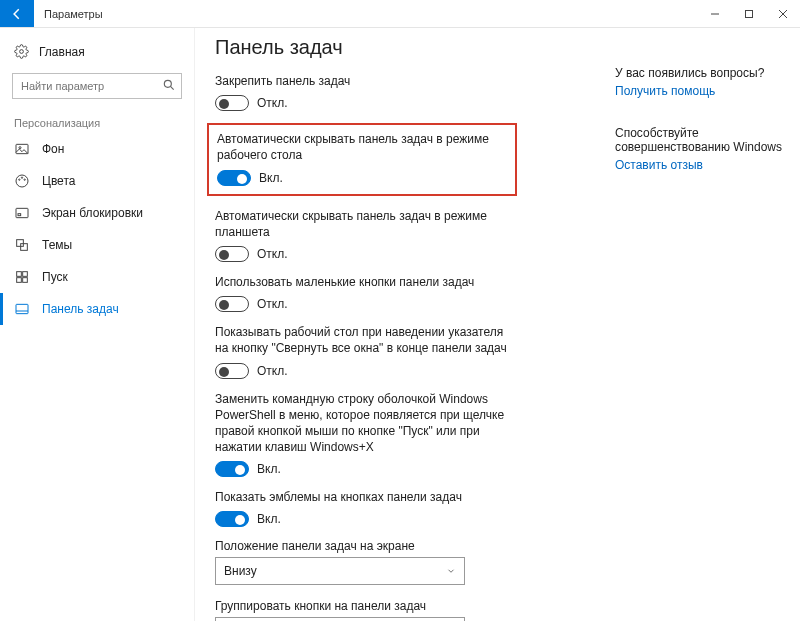  Describe the element at coordinates (749, 14) in the screenshot. I see `window-maximize-button` at that location.